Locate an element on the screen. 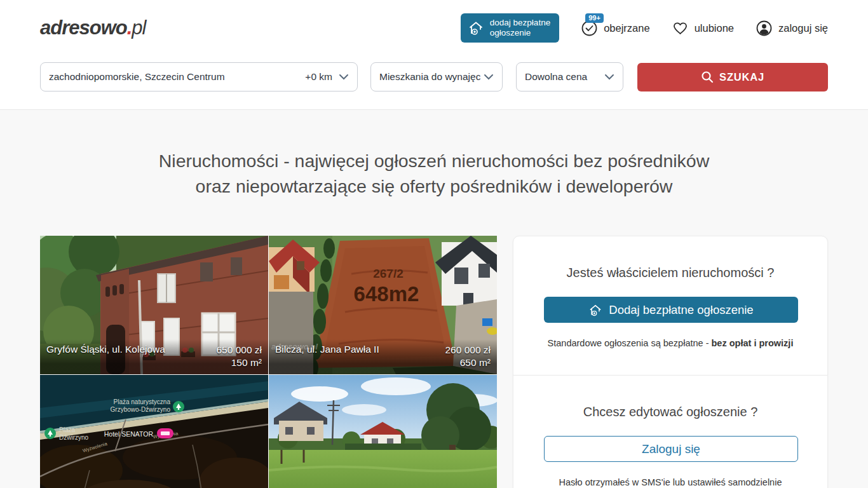  edit-title: Chcesz edytować ogłoszenie ? is located at coordinates (670, 412).